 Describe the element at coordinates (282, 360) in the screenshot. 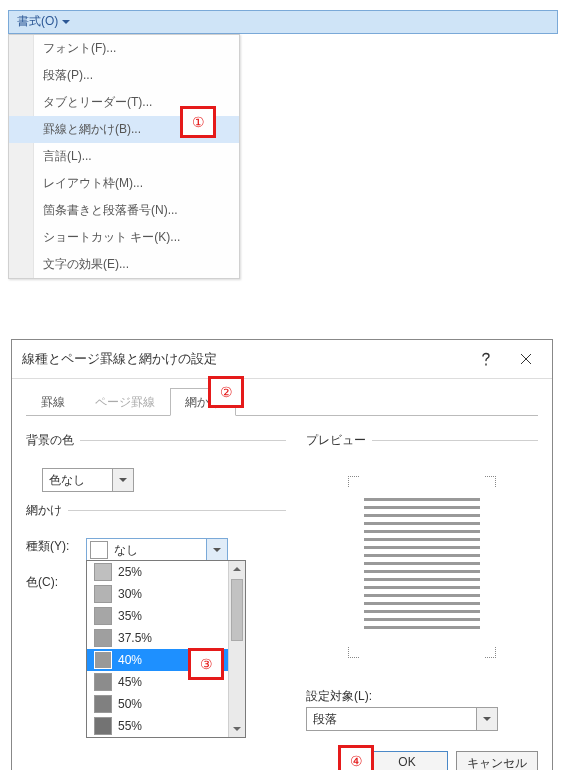

I see `dialog-titlebar: 線種とページ罫線と網かけの設定` at that location.